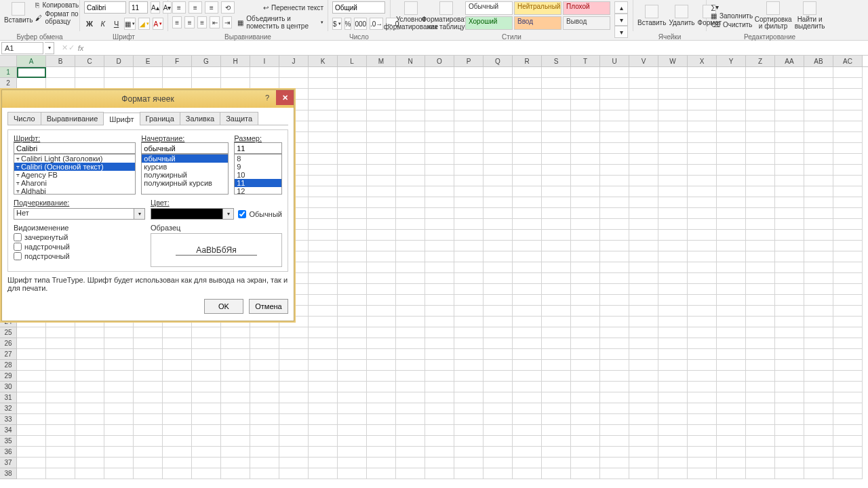 The width and height of the screenshot is (868, 488). Describe the element at coordinates (489, 23) in the screenshot. I see `style-good: Хороший` at that location.